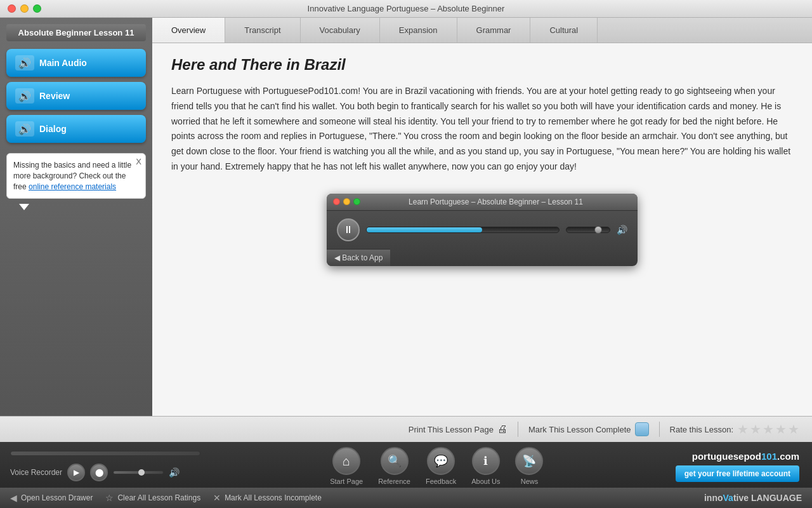 This screenshot has width=812, height=508. Describe the element at coordinates (794, 429) in the screenshot. I see `star-5: ★` at that location.